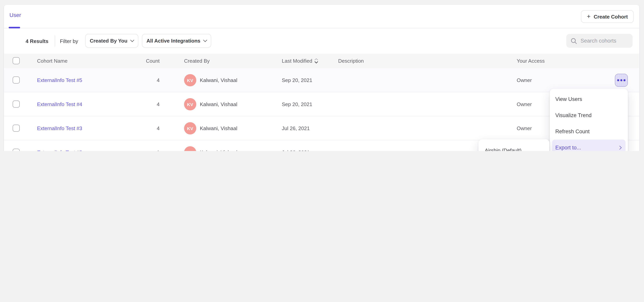  Describe the element at coordinates (108, 41) in the screenshot. I see `created-by-dropdown-label: Created By You` at that location.